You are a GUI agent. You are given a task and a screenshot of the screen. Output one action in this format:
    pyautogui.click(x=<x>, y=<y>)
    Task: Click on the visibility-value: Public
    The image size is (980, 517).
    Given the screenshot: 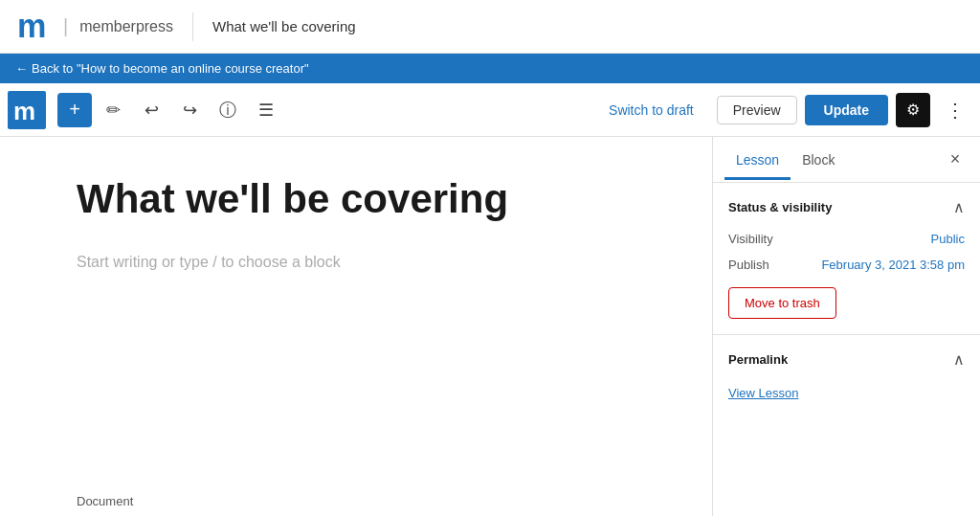 What is the action you would take?
    pyautogui.click(x=947, y=239)
    